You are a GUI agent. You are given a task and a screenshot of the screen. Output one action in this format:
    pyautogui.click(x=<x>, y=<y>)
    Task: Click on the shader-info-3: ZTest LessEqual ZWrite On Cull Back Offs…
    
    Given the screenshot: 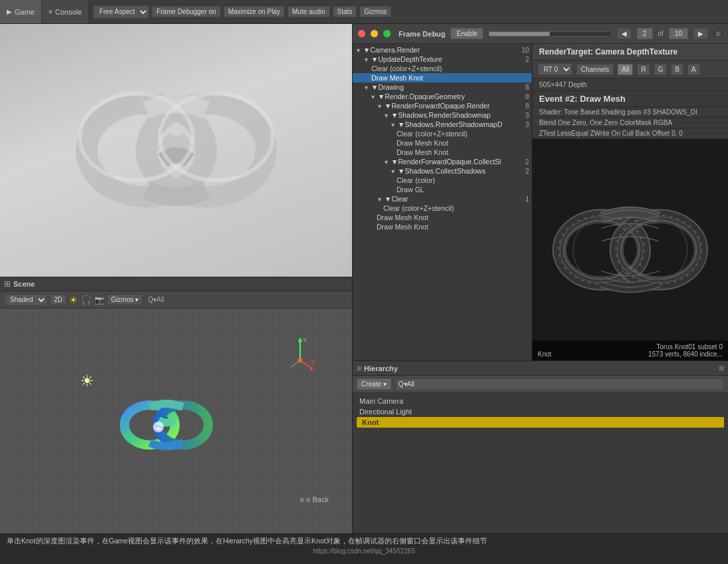 What is the action you would take?
    pyautogui.click(x=630, y=134)
    